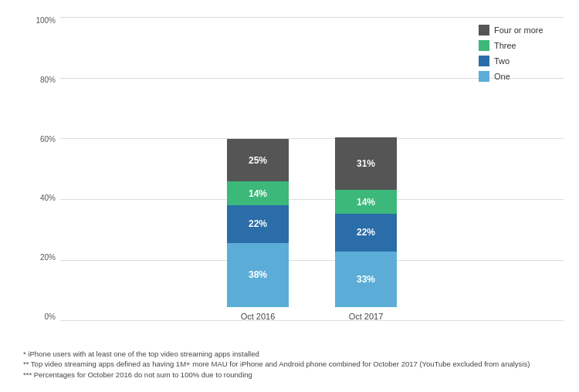 The height and width of the screenshot is (392, 579). What do you see at coordinates (258, 161) in the screenshot?
I see `bar-segment-0-3: 25%` at bounding box center [258, 161].